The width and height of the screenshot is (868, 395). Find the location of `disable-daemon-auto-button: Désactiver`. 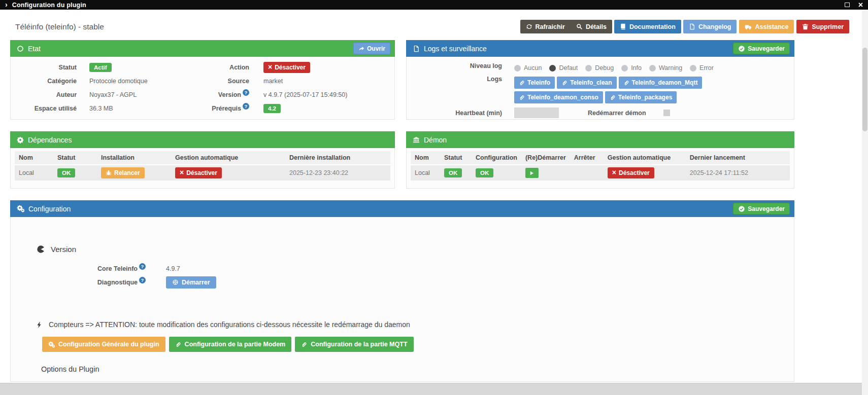

disable-daemon-auto-button: Désactiver is located at coordinates (631, 173).